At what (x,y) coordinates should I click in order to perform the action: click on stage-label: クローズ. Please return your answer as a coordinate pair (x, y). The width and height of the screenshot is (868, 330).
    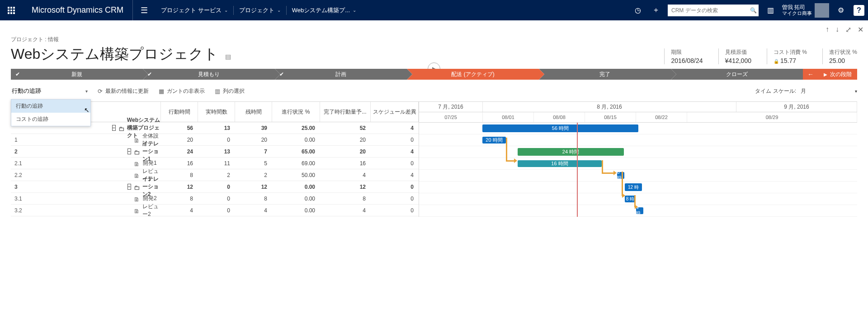
    Looking at the image, I should click on (737, 74).